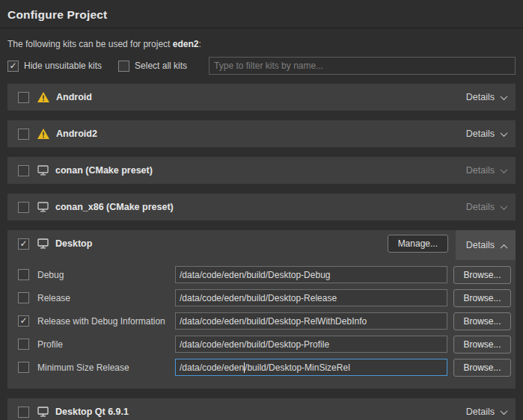  I want to click on browse-button-profile: Browse..., so click(482, 345).